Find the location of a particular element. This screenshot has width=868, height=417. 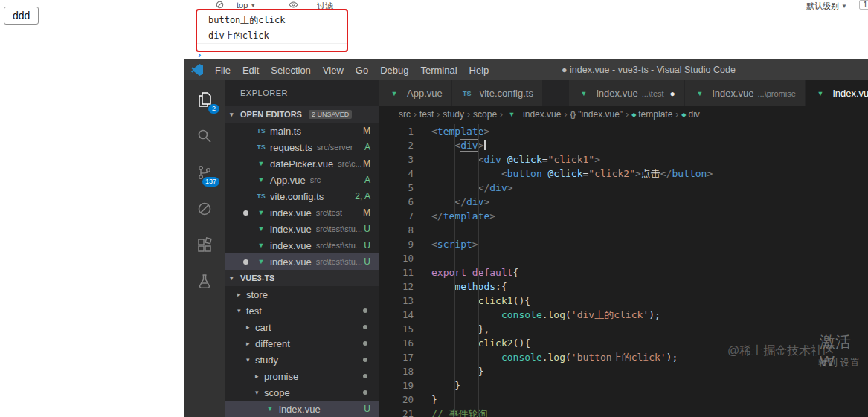

breadcrumb-item: src is located at coordinates (405, 114).